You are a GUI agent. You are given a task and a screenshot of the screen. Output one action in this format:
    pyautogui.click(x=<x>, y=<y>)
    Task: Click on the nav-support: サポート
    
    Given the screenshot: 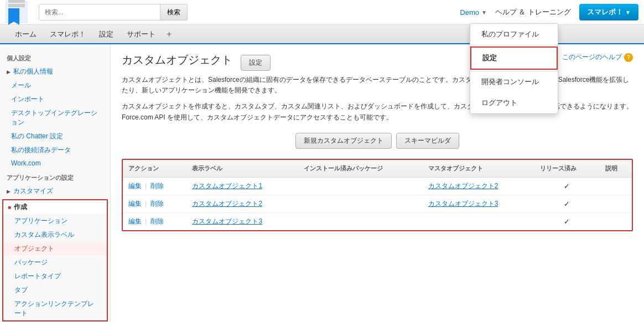 What is the action you would take?
    pyautogui.click(x=141, y=34)
    